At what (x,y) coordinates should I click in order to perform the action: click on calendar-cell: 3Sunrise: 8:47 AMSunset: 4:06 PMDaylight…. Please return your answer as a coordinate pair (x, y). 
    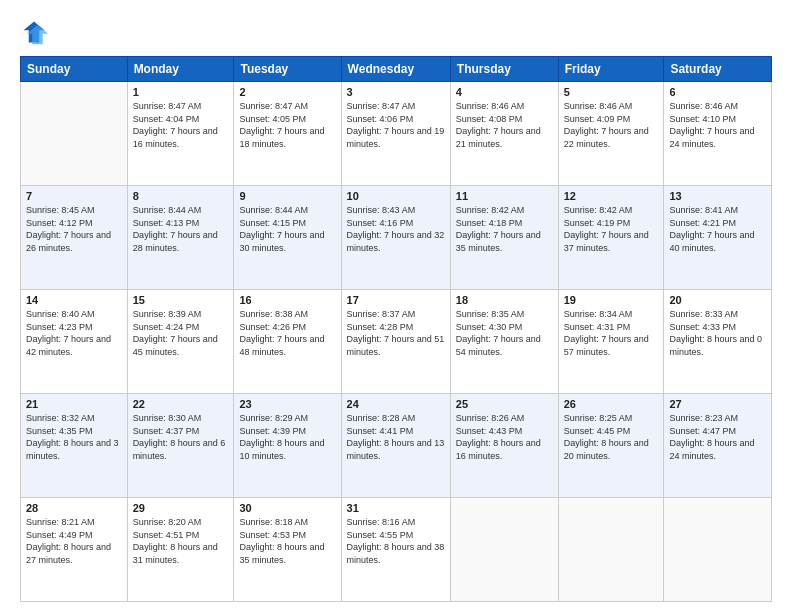
    Looking at the image, I should click on (396, 134).